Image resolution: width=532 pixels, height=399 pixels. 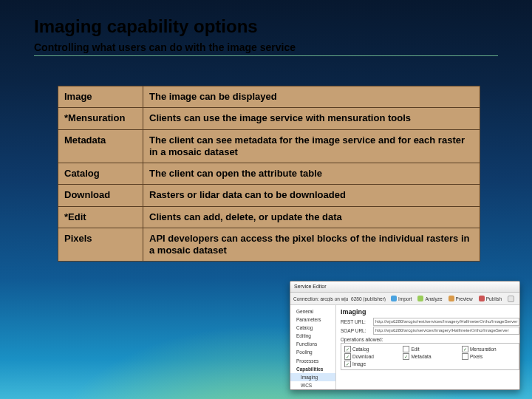 What do you see at coordinates (269, 146) in the screenshot?
I see `table-row: MetadataThe client can see metadata for …` at bounding box center [269, 146].